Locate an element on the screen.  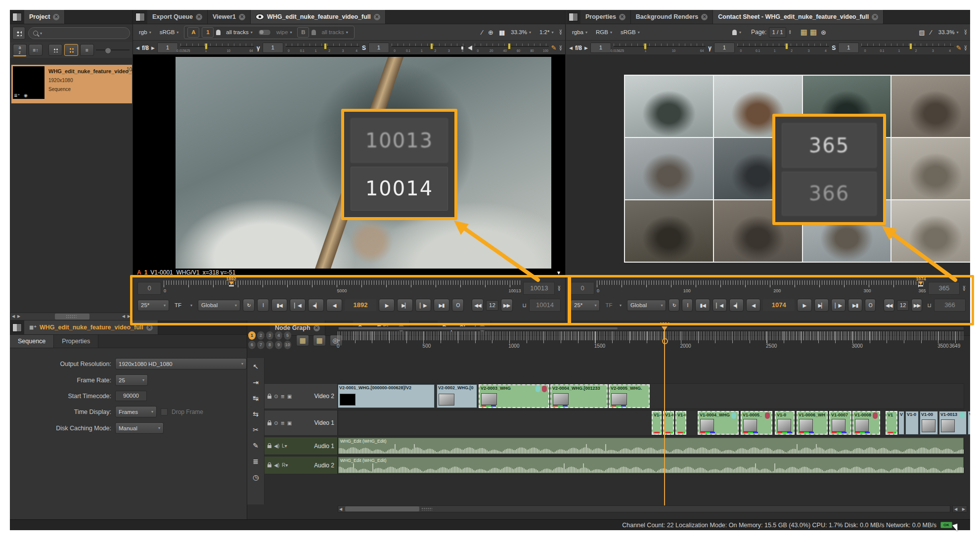
mark-in-button: I is located at coordinates (687, 305).